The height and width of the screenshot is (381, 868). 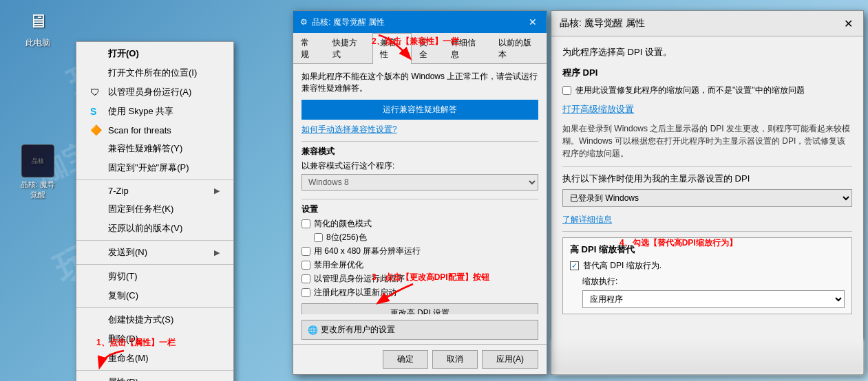 I want to click on menu-item-rename: 重命名(M), so click(x=155, y=358).